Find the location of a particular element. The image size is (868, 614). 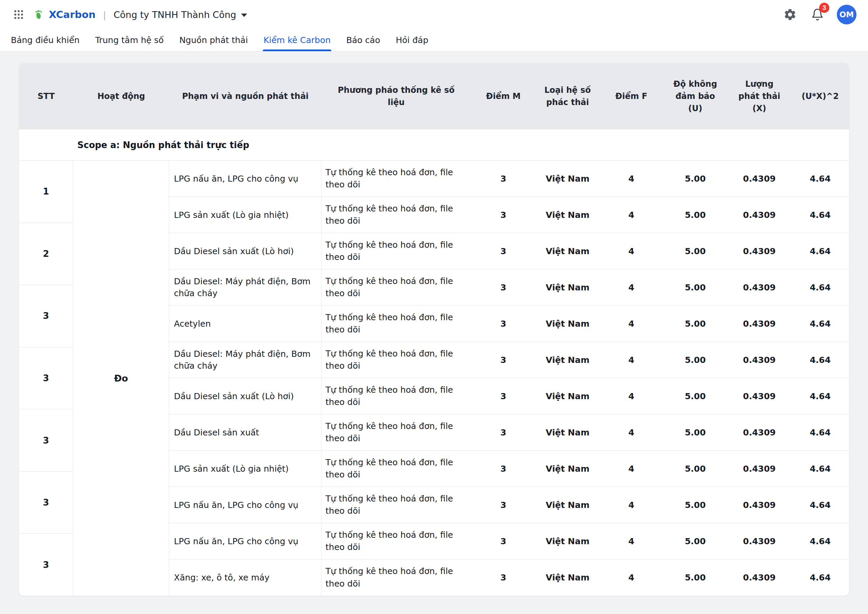

nav-tab-emission-sources: Nguồn phát thải is located at coordinates (213, 40).